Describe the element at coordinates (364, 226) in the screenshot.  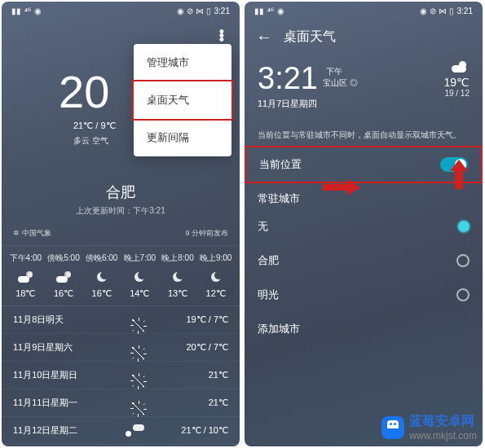
I see `row-none: 无` at that location.